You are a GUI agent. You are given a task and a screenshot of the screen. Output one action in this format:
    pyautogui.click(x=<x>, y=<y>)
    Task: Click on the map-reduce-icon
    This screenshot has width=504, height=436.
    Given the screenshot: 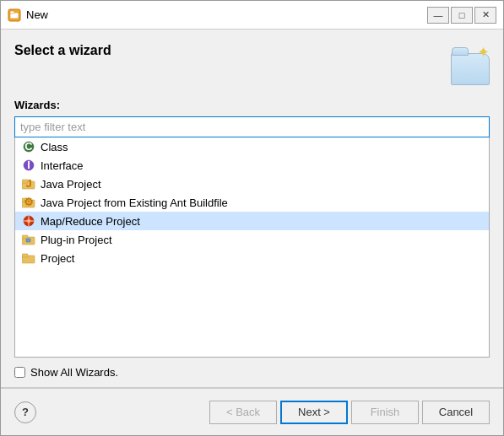 What is the action you would take?
    pyautogui.click(x=29, y=221)
    